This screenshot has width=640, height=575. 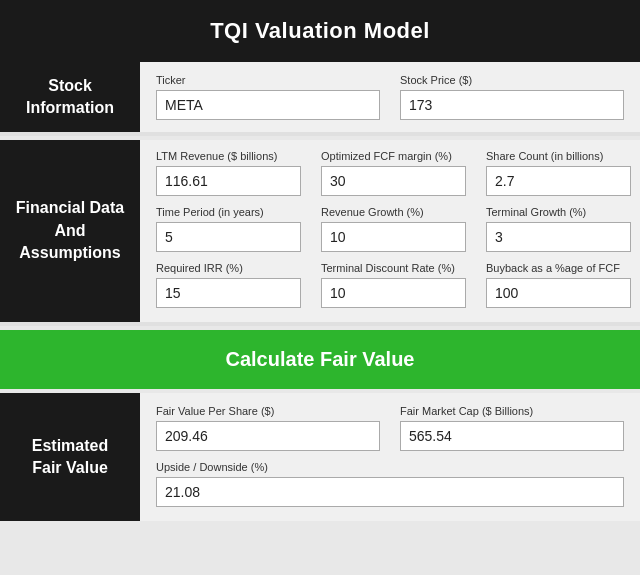 I want to click on stock-price-label: Stock Price ($), so click(x=512, y=80).